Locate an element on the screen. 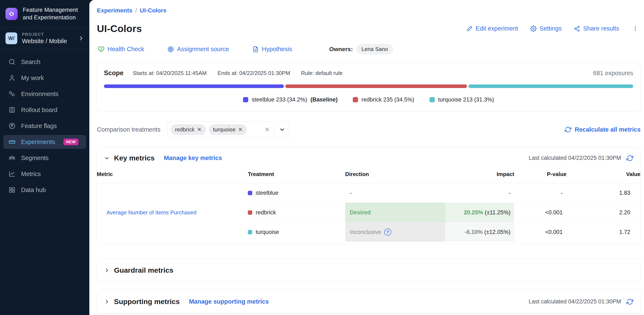 This screenshot has width=644, height=315. redbrick-swatch is located at coordinates (356, 100).